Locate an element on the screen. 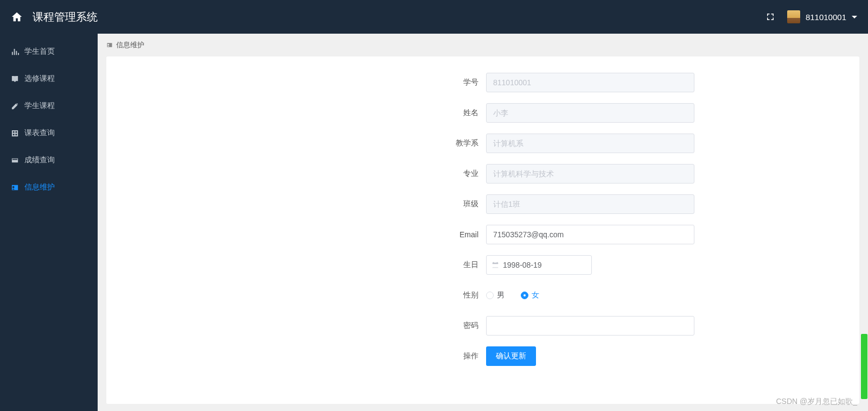 This screenshot has width=868, height=411. breadcrumb: 信息维护 is located at coordinates (483, 45).